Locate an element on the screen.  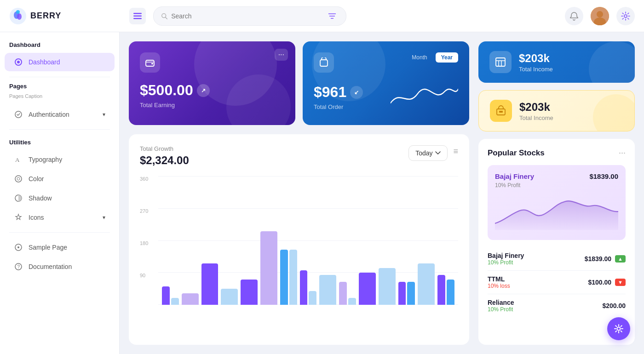
avatar is located at coordinates (600, 16).